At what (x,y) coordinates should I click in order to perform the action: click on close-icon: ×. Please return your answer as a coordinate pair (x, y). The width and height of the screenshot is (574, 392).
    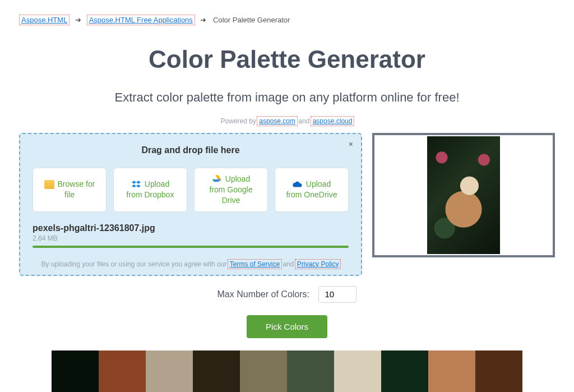
    Looking at the image, I should click on (351, 144).